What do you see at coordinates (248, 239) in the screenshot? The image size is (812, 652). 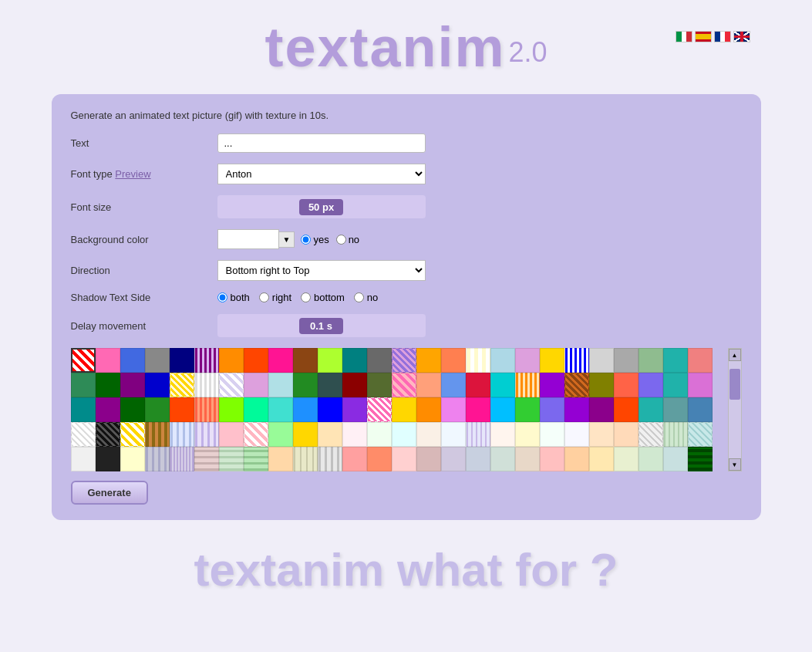 I see `color-input` at bounding box center [248, 239].